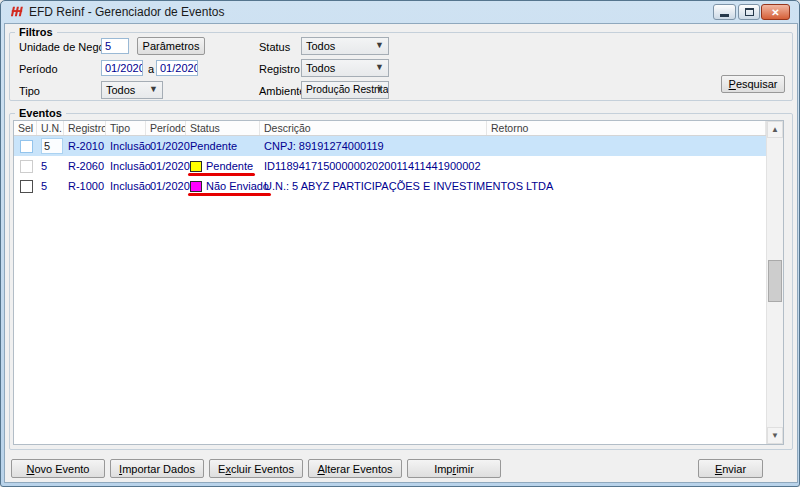 The height and width of the screenshot is (487, 800). Describe the element at coordinates (223, 186) in the screenshot. I see `cell-status: Não Enviado` at that location.